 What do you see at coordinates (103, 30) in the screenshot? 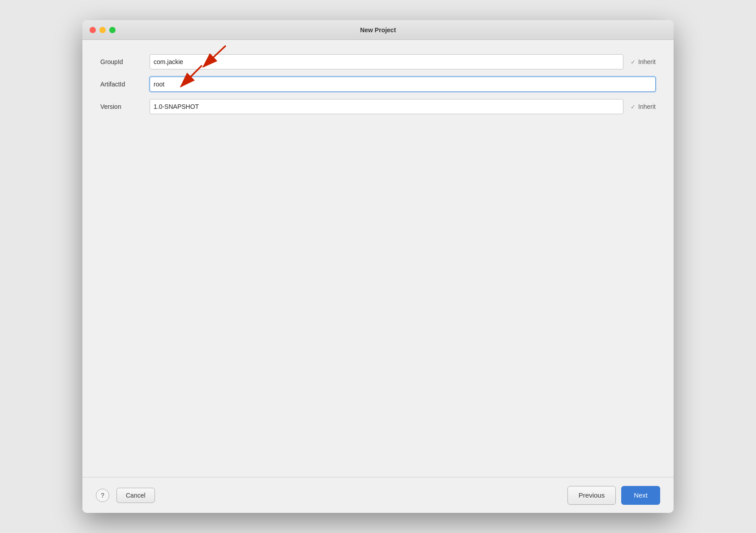
I see `minimize-button` at bounding box center [103, 30].